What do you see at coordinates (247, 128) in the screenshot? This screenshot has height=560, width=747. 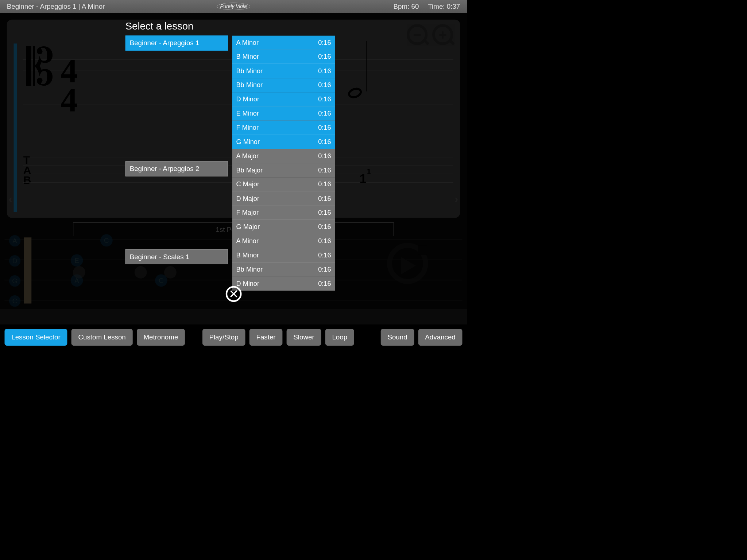 I see `lesson-name: F Minor` at bounding box center [247, 128].